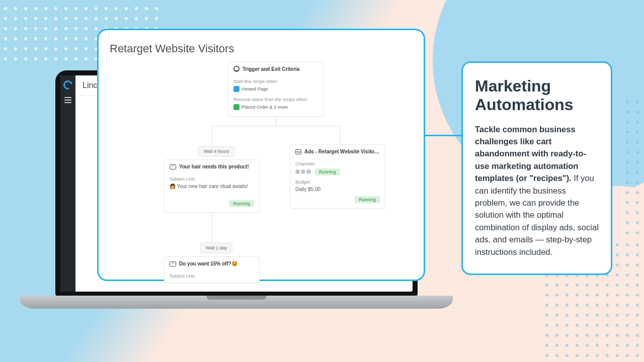  Describe the element at coordinates (236, 302) in the screenshot. I see `laptop-base` at that location.